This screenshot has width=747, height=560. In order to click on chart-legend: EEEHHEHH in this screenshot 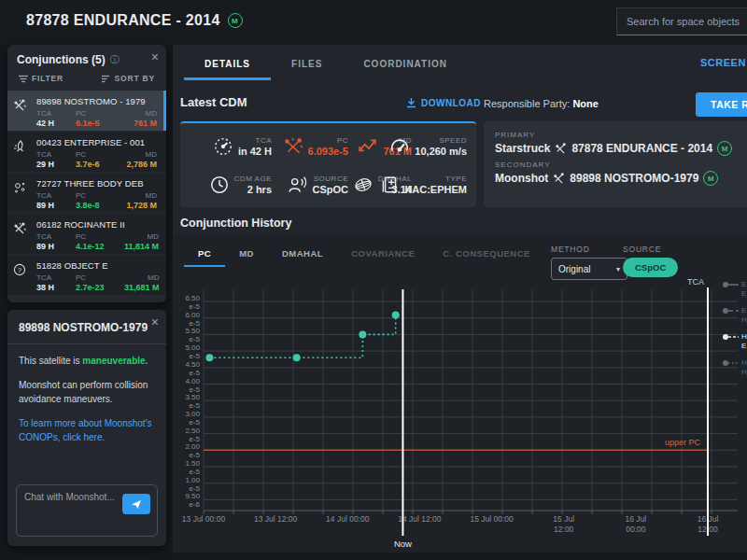, I will do `click(734, 332)`.